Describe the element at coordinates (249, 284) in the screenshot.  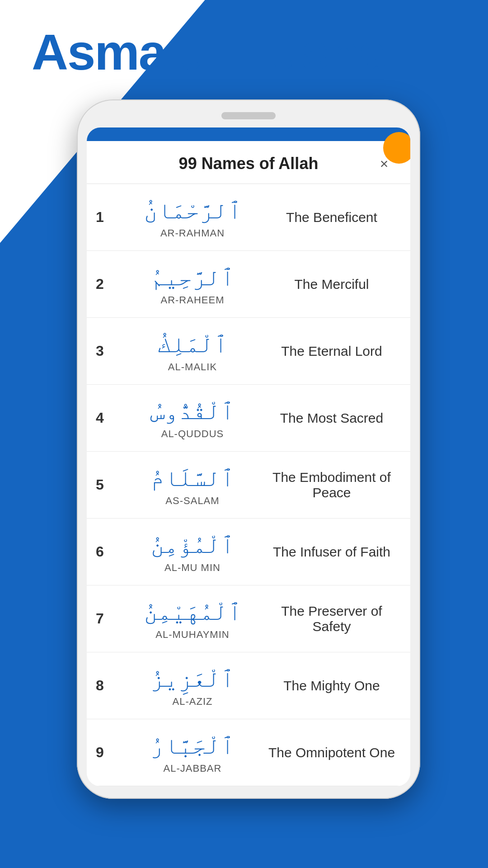
I see `name-row: 2 ٱلرَّحِيمُ AR-RAHEEM The Merciful` at that location.